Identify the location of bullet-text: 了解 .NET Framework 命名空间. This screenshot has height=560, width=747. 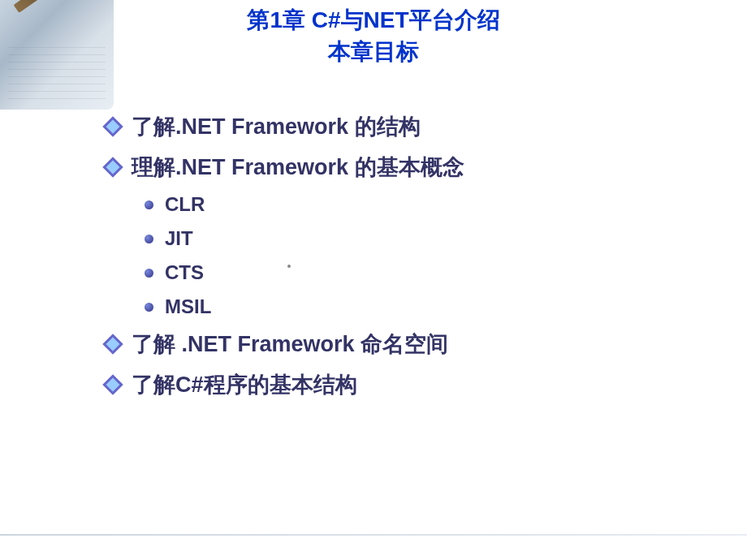
(290, 344).